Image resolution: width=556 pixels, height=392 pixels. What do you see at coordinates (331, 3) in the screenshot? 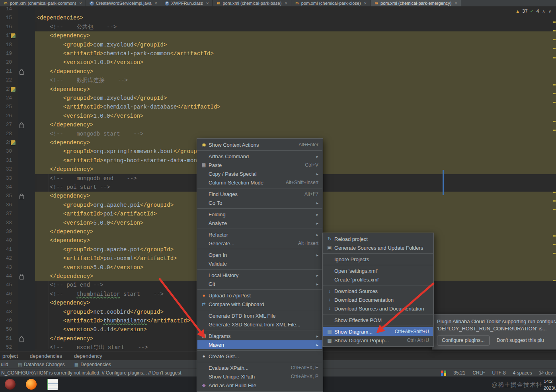
I see `editor-tab: mpom.xml (chemical-park-close)×` at bounding box center [331, 3].